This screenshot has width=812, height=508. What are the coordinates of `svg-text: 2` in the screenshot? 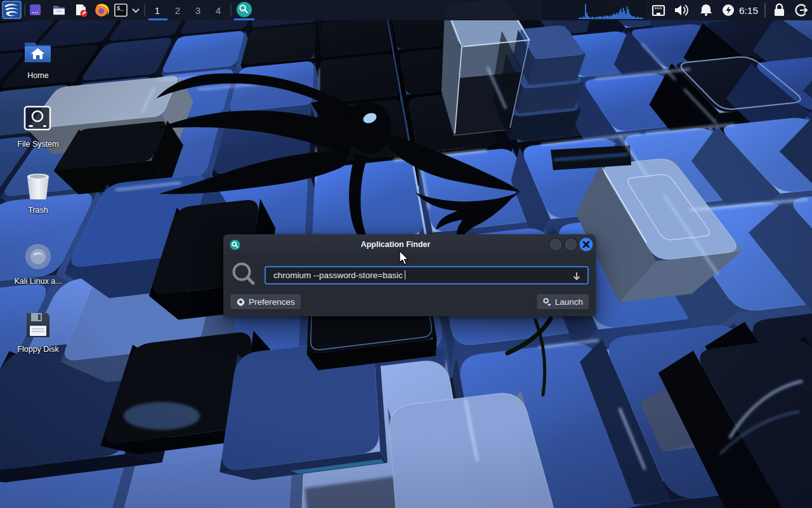 It's located at (178, 10).